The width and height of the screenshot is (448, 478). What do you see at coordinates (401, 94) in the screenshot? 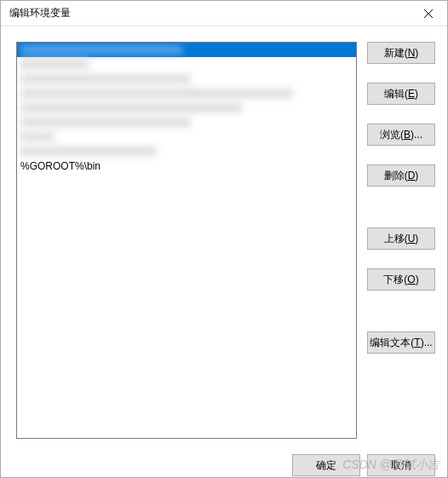
I see `edit-button: 编辑(E)` at bounding box center [401, 94].